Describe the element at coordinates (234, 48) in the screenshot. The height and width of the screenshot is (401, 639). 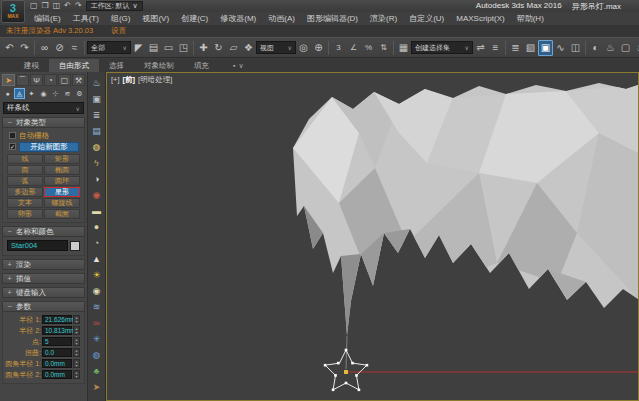
I see `select-and-scale-icon: ▱` at that location.